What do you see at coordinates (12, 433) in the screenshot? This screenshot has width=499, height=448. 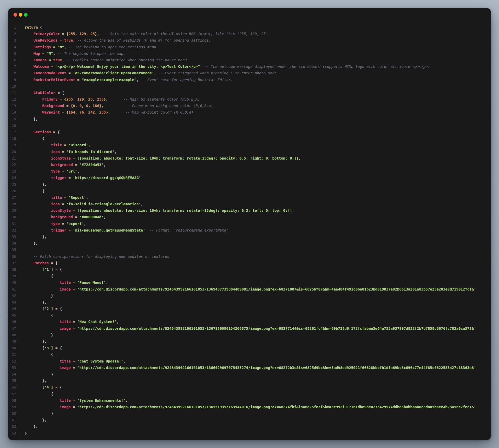 I see `line-number: 63` at bounding box center [12, 433].